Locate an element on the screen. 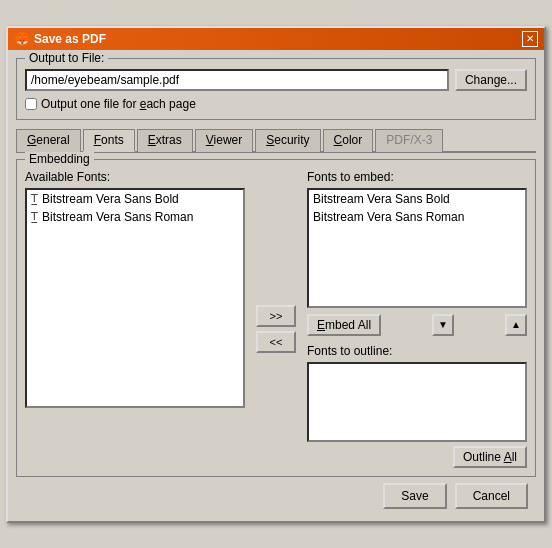 Image resolution: width=552 pixels, height=548 pixels. tab-bar: General Fonts Extras Viewer Security Col… is located at coordinates (276, 140).